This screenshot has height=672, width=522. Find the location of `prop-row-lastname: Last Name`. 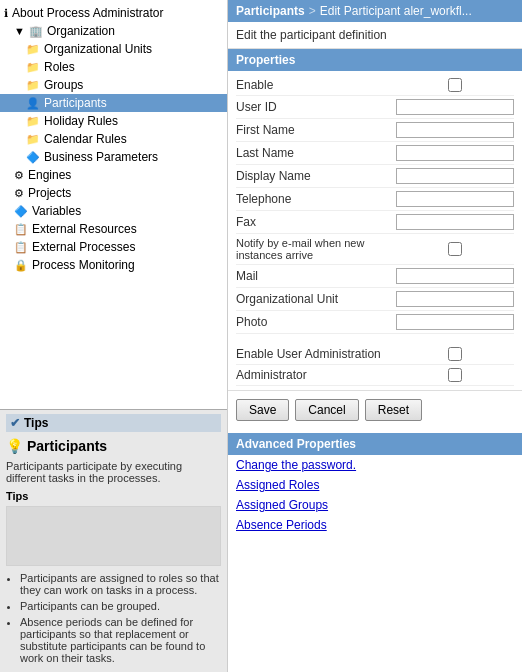

prop-row-lastname: Last Name is located at coordinates (375, 154).